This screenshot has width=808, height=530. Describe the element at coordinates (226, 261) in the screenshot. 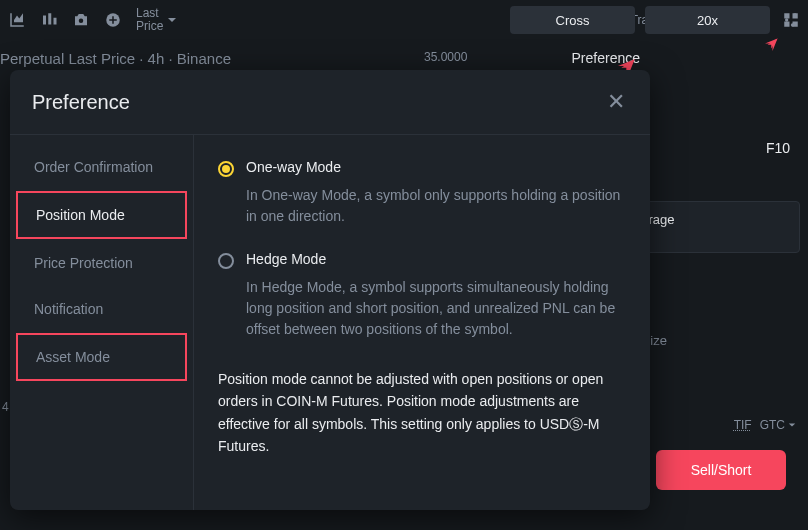

I see `hedge-mode-radio` at that location.